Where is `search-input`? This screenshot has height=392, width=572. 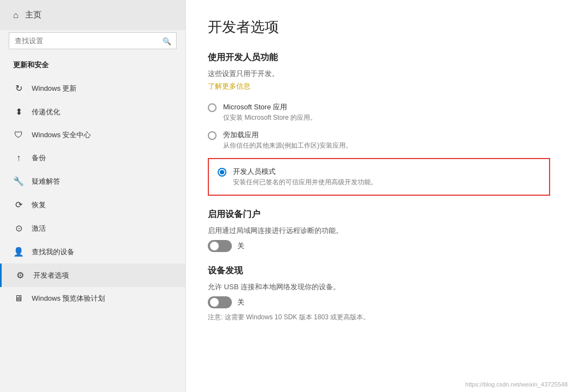
search-input is located at coordinates (93, 40).